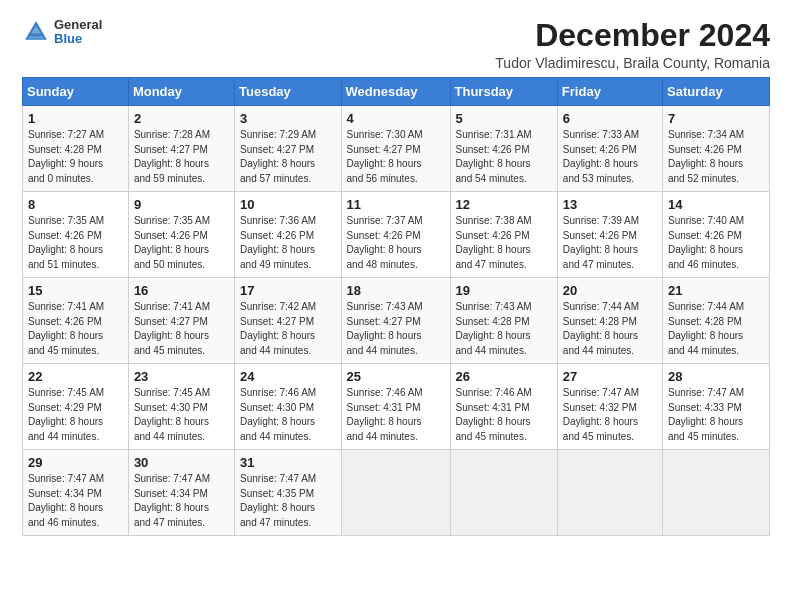  Describe the element at coordinates (610, 149) in the screenshot. I see `calendar-cell: 6Sunrise: 7:33 AMSunset: 4:26 PMDaylight…` at that location.